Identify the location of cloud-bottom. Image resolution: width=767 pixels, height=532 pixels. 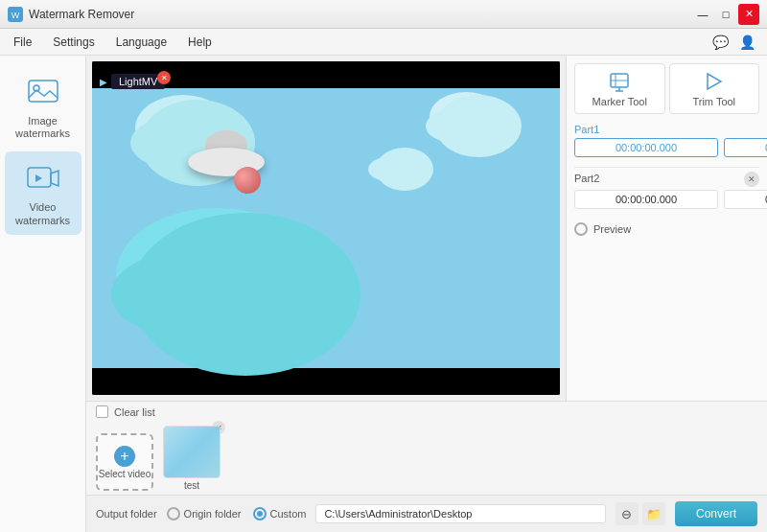
(188, 294).